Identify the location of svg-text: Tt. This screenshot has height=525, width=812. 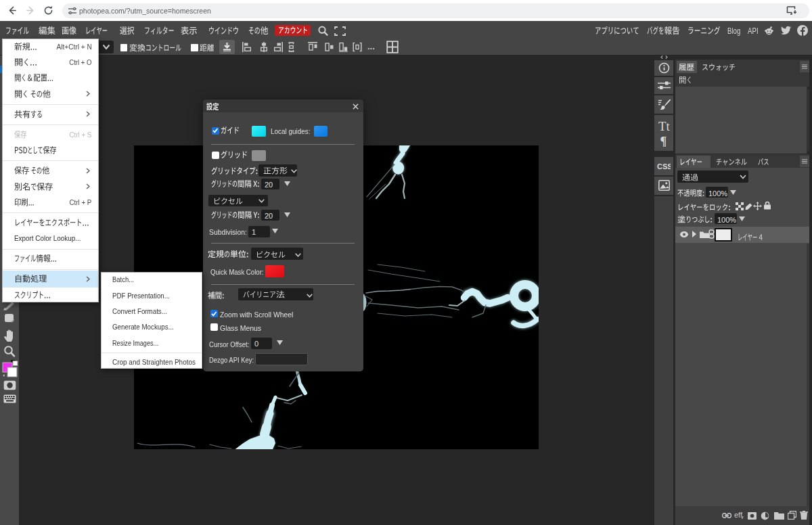
(664, 126).